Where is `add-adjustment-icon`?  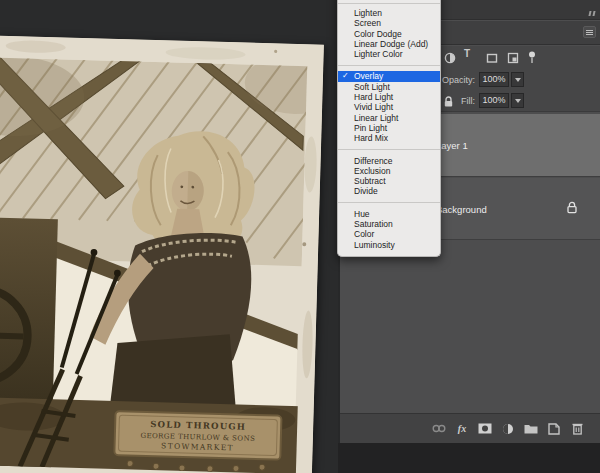 add-adjustment-icon is located at coordinates (508, 429).